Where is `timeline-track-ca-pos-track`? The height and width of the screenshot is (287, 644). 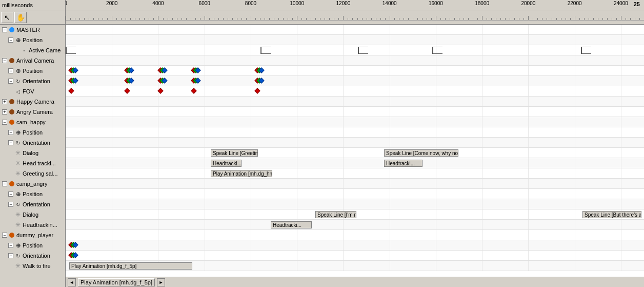 timeline-track-ca-pos-track is located at coordinates (355, 194).